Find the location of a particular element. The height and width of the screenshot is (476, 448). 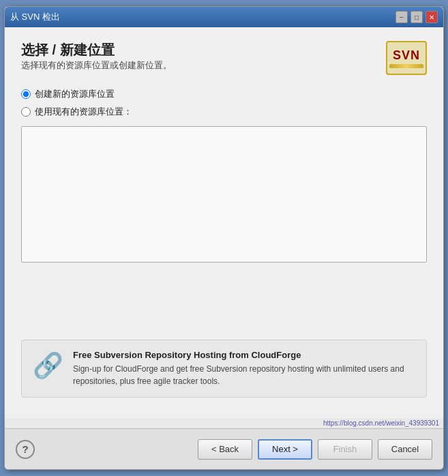

svn-logo-text: SVN is located at coordinates (406, 56).